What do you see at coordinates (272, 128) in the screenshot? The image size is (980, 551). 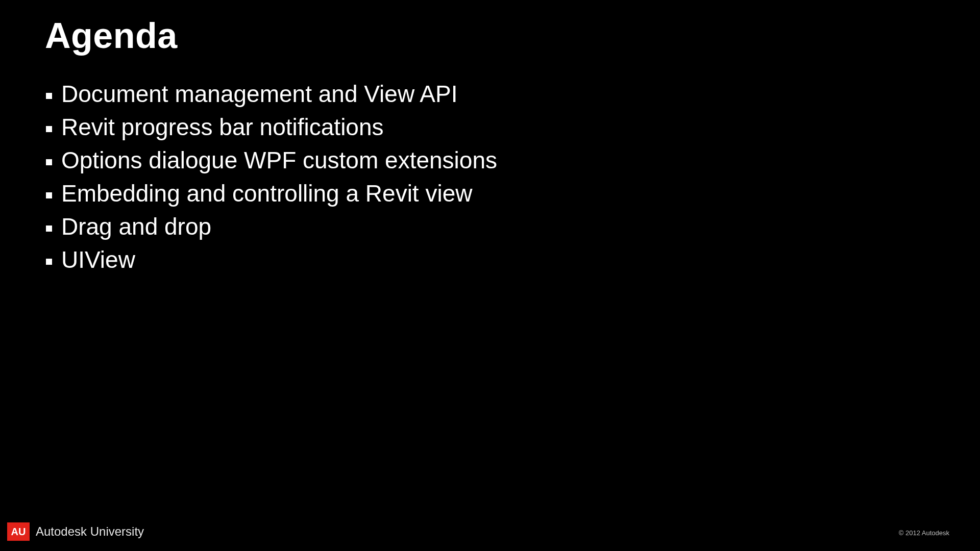 I see `list-item: Revit progress bar notifications` at bounding box center [272, 128].